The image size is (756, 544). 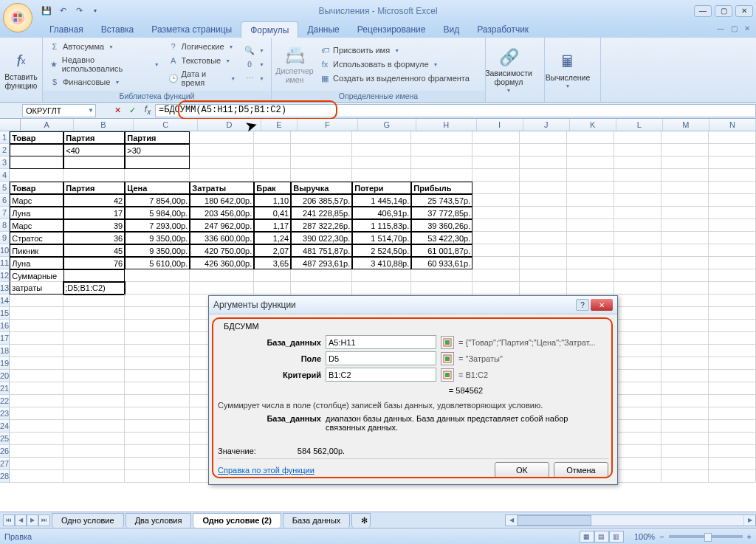 I want to click on cell: Луна, so click(x=37, y=263).